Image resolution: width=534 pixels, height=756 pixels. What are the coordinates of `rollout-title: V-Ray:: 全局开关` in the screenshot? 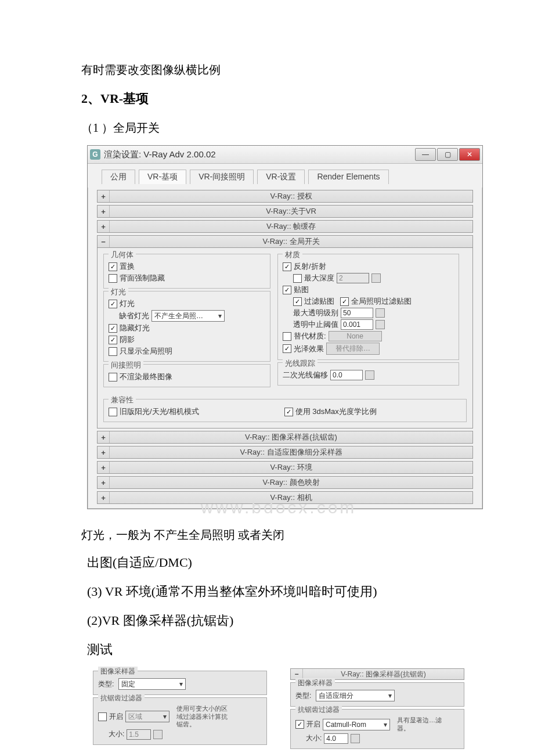 It's located at (291, 242).